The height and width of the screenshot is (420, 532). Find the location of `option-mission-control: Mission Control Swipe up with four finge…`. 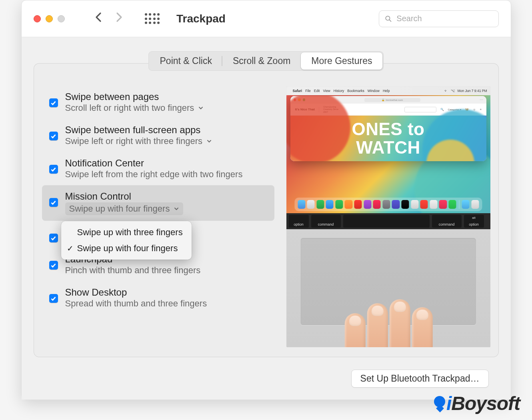

option-mission-control: Mission Control Swipe up with four finge… is located at coordinates (158, 203).